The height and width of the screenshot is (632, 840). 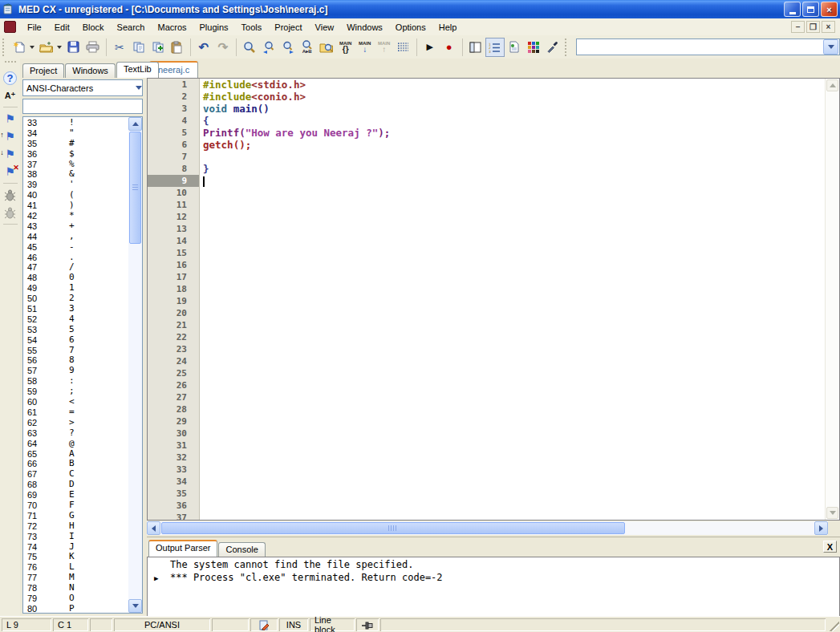 What do you see at coordinates (75, 133) in the screenshot?
I see `char-list-item: 34"` at bounding box center [75, 133].